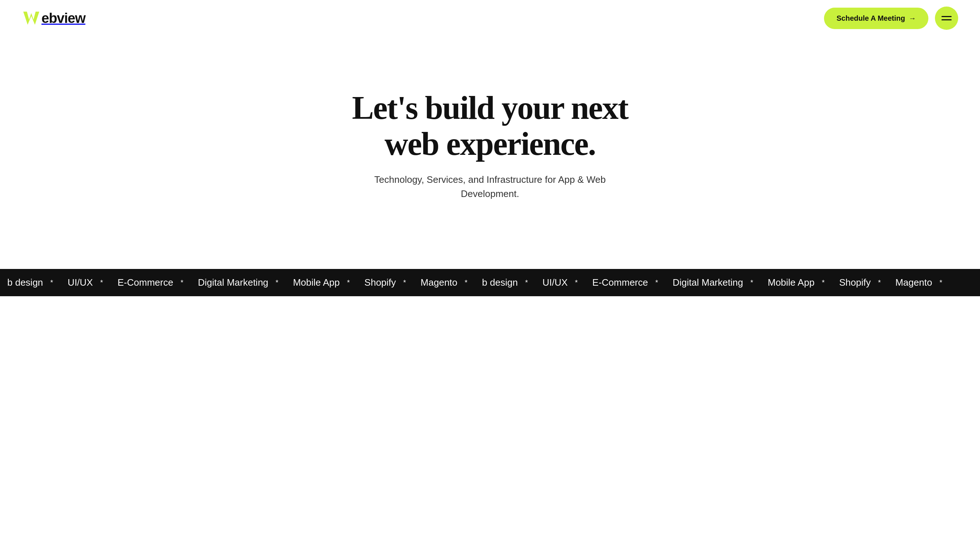  I want to click on logo: ebview, so click(54, 18).